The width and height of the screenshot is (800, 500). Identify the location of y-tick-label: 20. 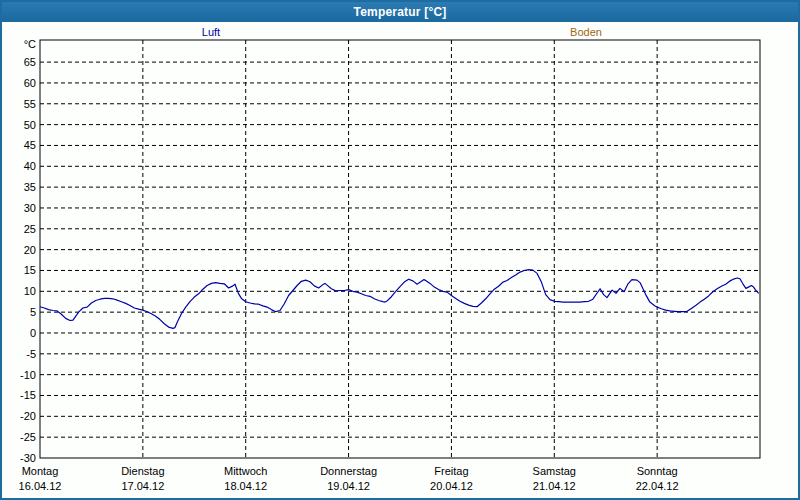
(19, 250).